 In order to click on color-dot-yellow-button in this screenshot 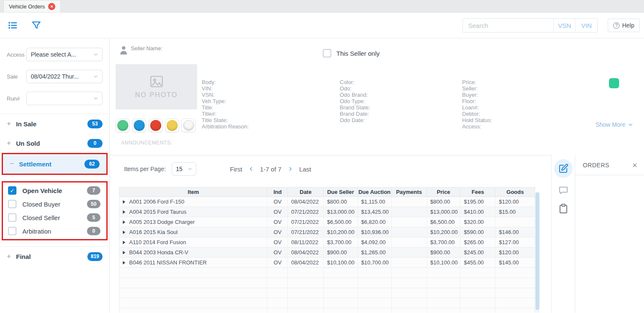, I will do `click(172, 125)`.